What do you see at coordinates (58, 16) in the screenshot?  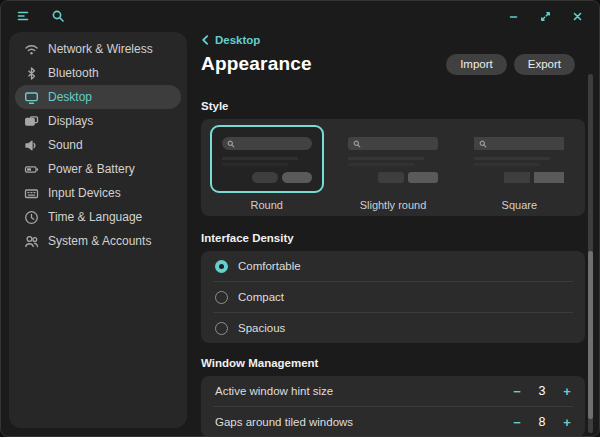 I see `search-icon` at bounding box center [58, 16].